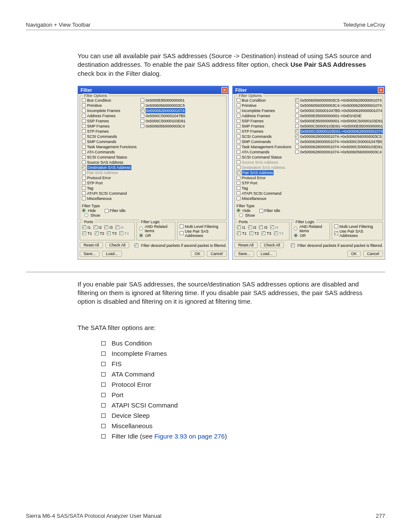 Image resolution: width=411 pixels, height=532 pixels. I want to click on port-checkbox: I4, so click(274, 227).